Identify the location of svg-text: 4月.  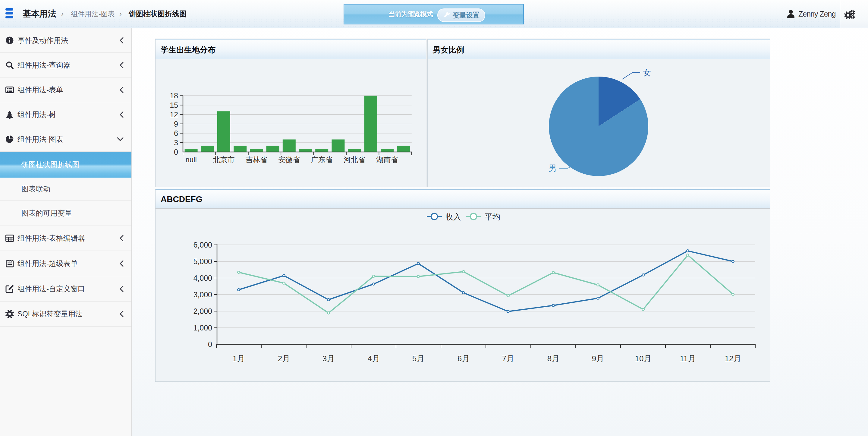
(374, 359).